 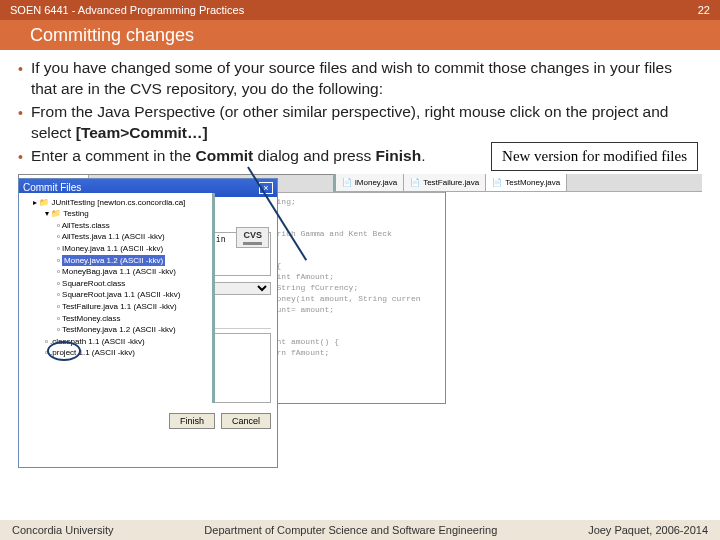 I want to click on cancel-button: Cancel, so click(x=246, y=421).